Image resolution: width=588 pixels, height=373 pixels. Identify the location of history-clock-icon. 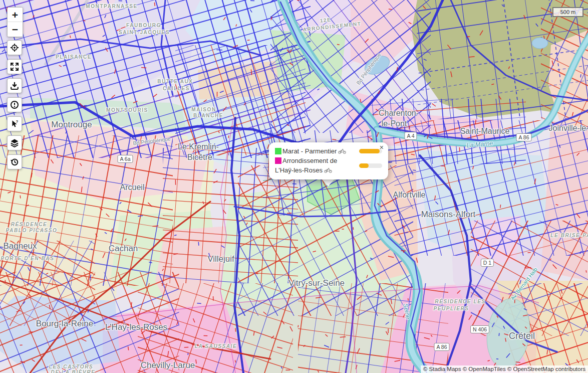
(15, 162).